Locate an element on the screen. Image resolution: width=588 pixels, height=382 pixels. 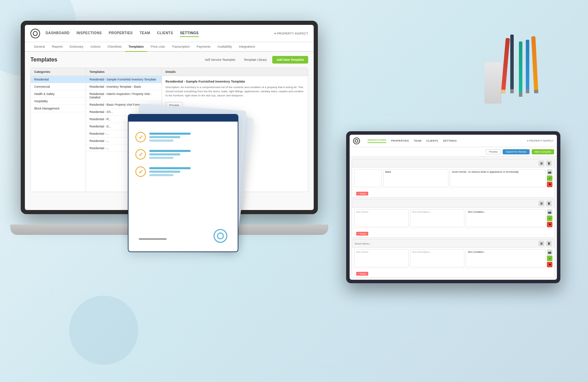
category-commercial: Commercial is located at coordinates (58, 87).